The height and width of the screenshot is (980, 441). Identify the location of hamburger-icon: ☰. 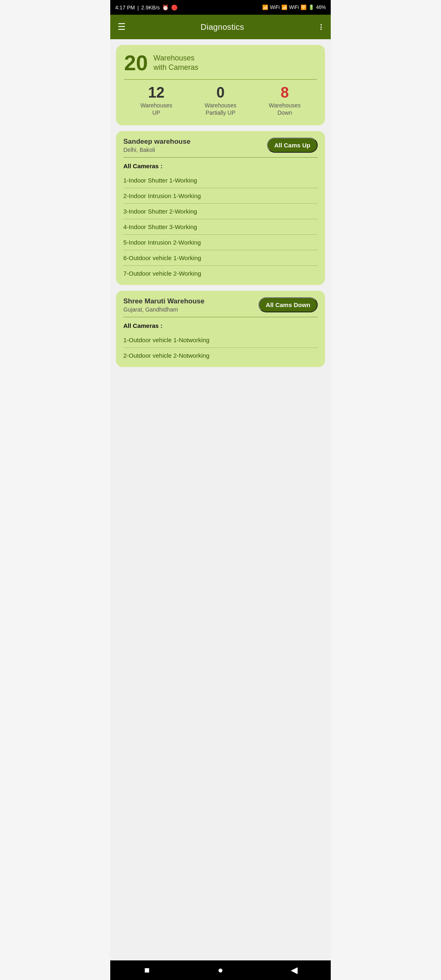
(122, 27).